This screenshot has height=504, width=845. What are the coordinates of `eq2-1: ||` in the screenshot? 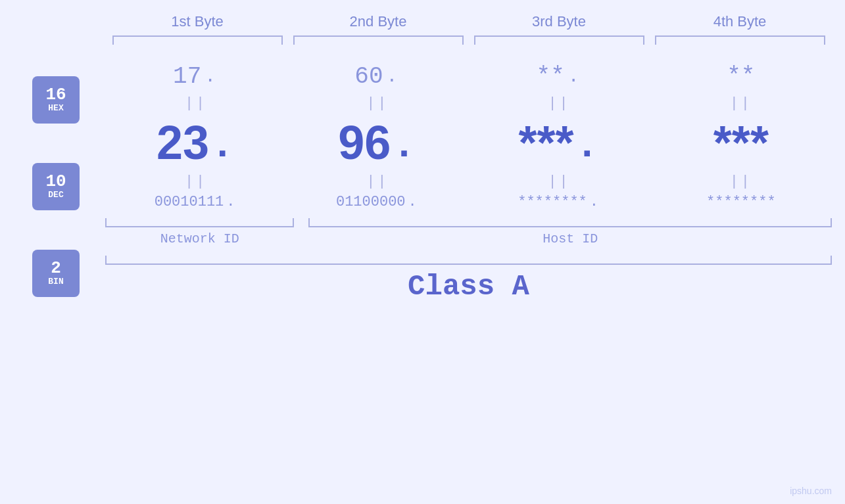 It's located at (196, 181).